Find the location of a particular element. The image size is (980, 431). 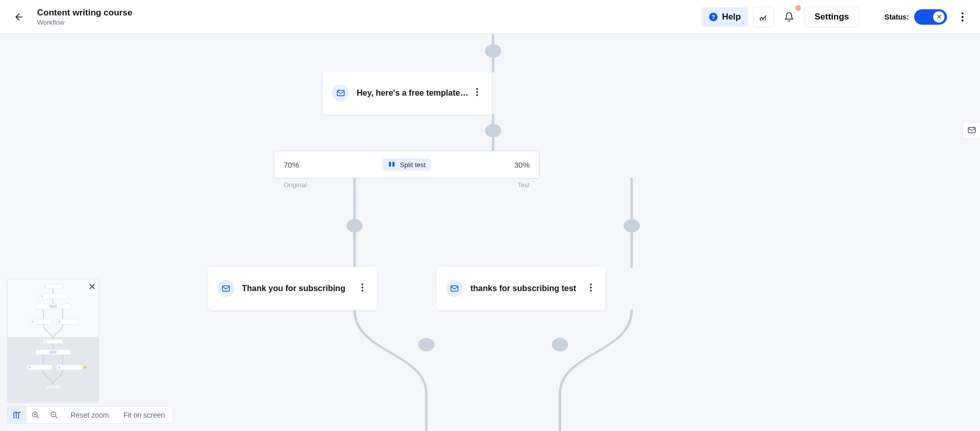

toggle-knob is located at coordinates (939, 17).